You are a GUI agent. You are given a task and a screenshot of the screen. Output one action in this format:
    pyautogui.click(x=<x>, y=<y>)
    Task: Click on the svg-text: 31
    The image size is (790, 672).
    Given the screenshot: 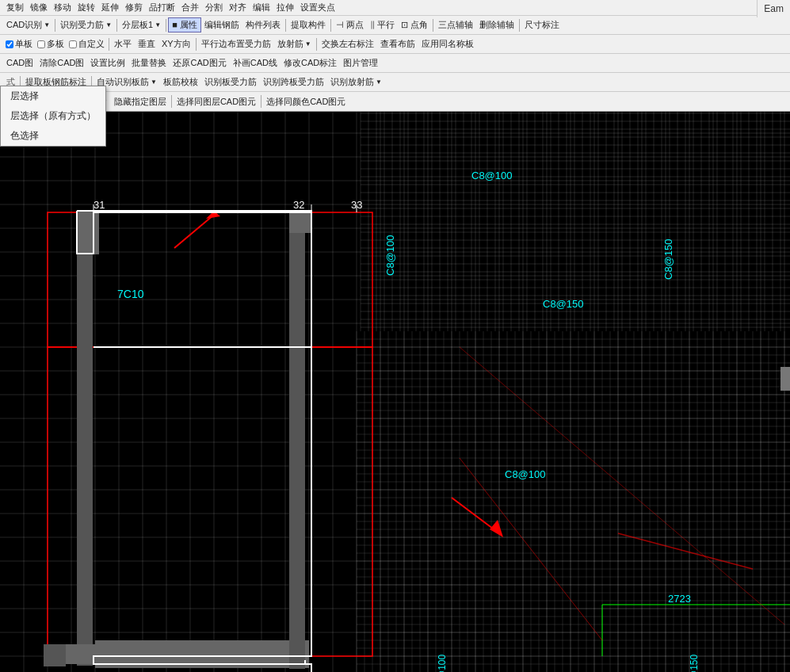 What is the action you would take?
    pyautogui.click(x=99, y=204)
    